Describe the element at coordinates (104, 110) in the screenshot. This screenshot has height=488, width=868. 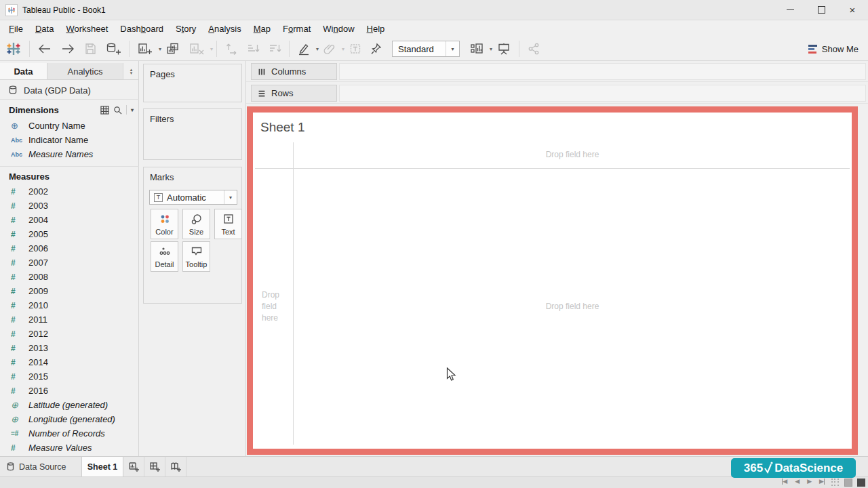
I see `view-data-grid-icon` at that location.